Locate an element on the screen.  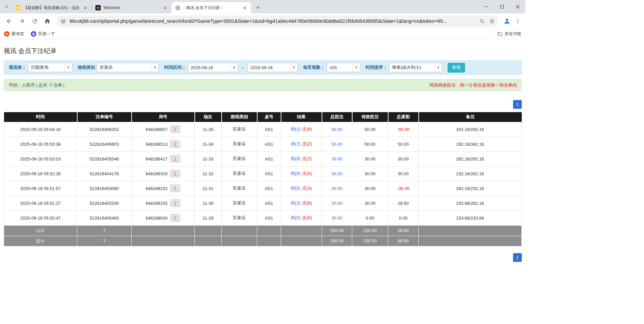
browser-menu-icon is located at coordinates (518, 21).